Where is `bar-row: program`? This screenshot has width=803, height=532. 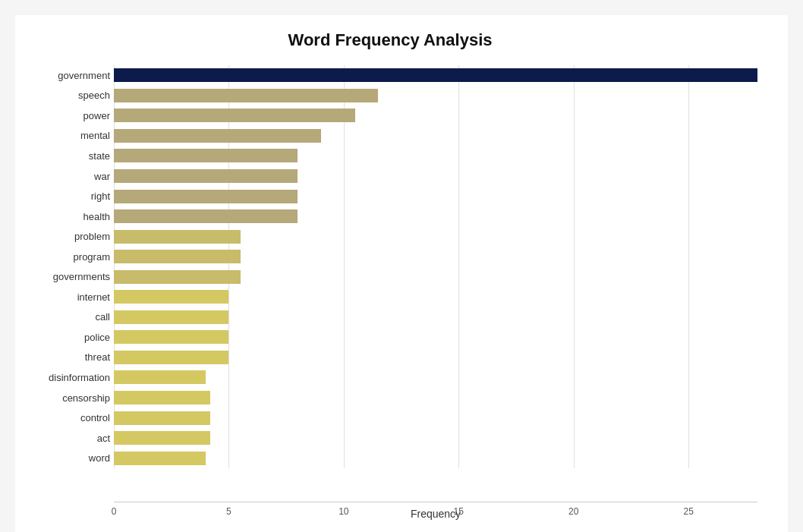
bar-row: program is located at coordinates (436, 257).